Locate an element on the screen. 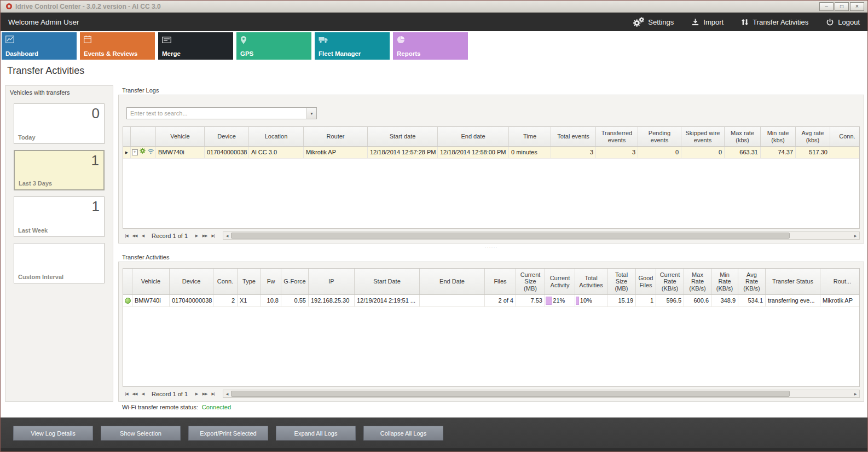 Image resolution: width=868 pixels, height=452 pixels. column-header-fw: Fw is located at coordinates (271, 281).